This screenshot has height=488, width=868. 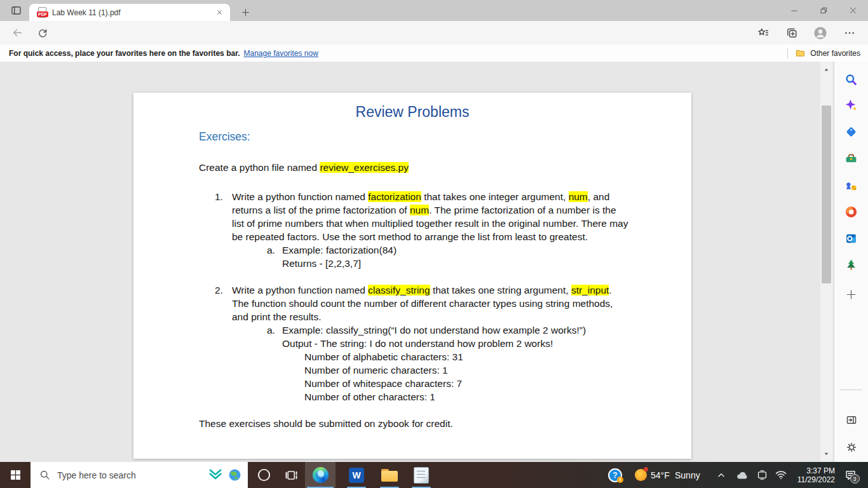 I want to click on onedrive-tray-button, so click(x=742, y=475).